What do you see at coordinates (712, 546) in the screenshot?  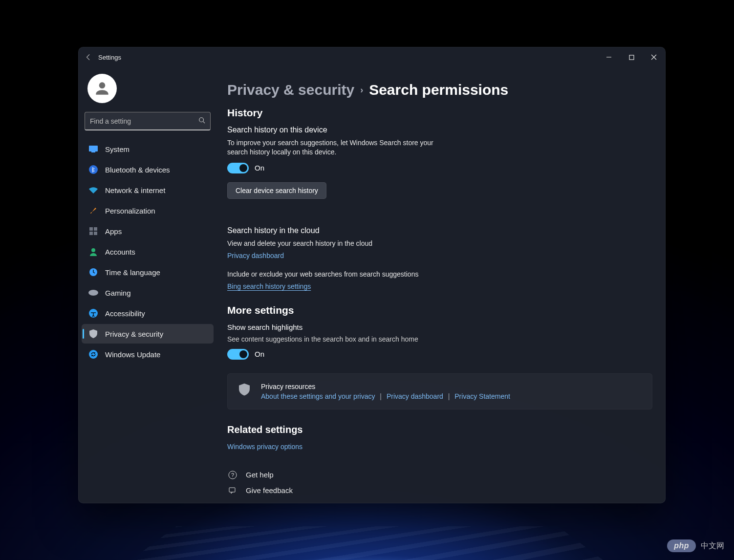 I see `watermark-text: 中文网` at bounding box center [712, 546].